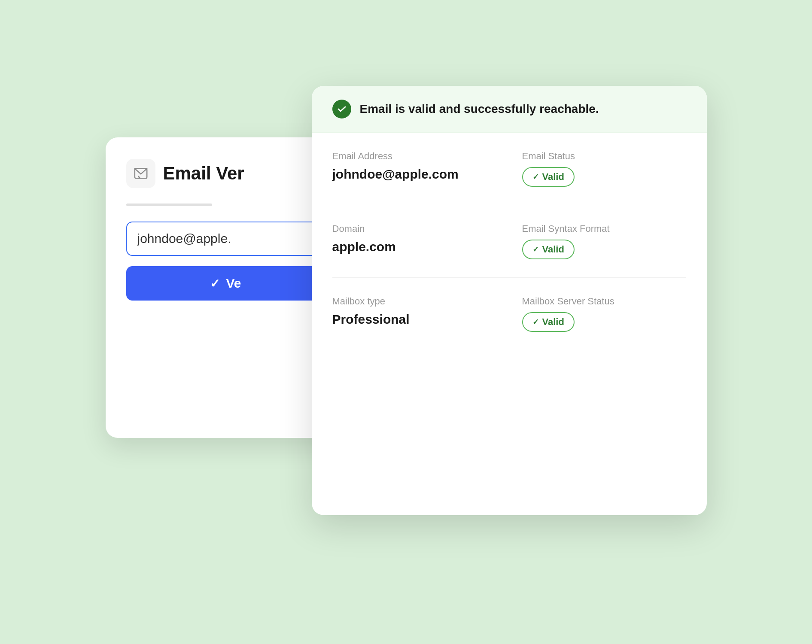 This screenshot has height=644, width=812. I want to click on domain-cell: Domain apple.com, so click(414, 241).